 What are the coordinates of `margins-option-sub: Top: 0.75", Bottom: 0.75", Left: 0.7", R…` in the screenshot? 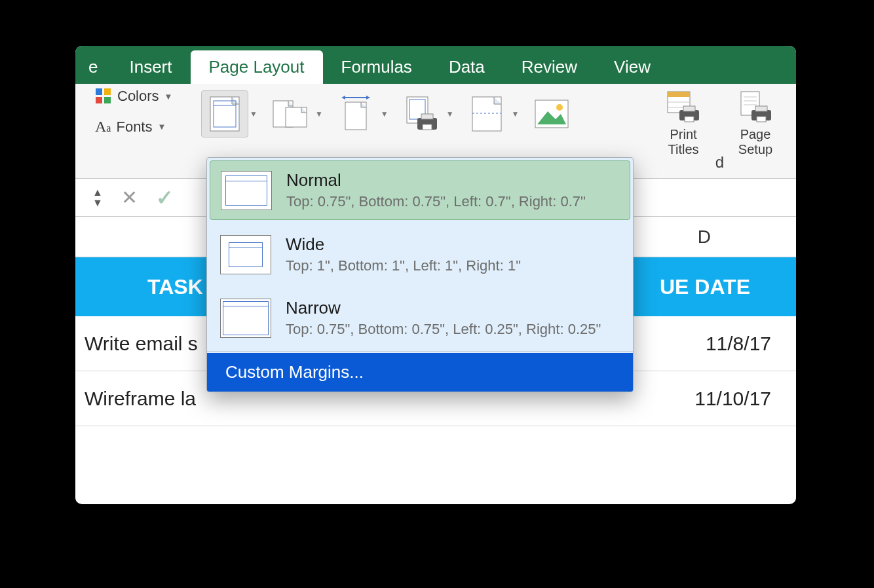 It's located at (436, 202).